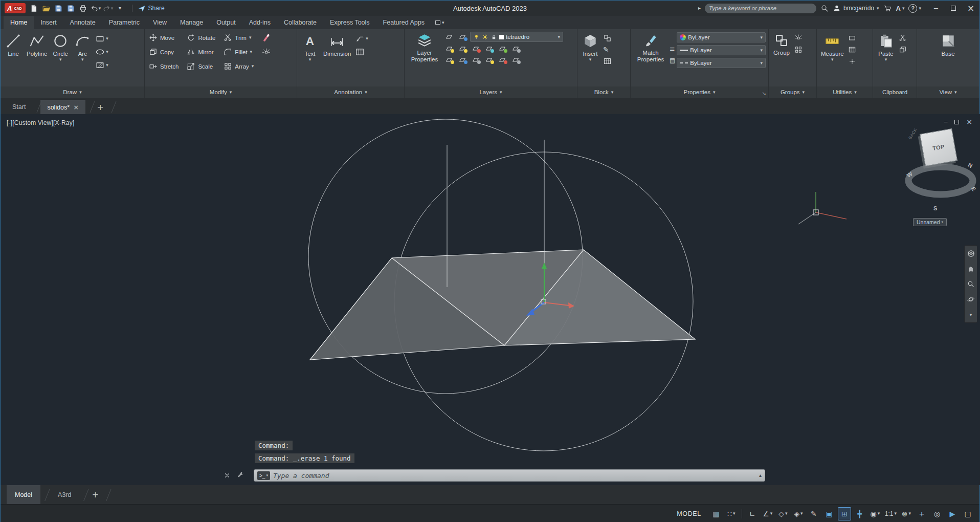  Describe the element at coordinates (102, 39) in the screenshot. I see `rectangle-button: ▾` at that location.